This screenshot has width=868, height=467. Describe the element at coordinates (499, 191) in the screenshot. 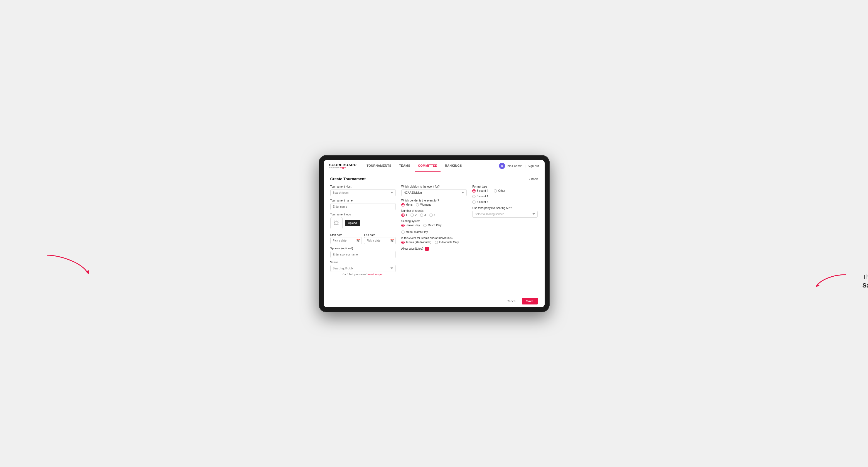

I see `format-other-option: Other` at that location.